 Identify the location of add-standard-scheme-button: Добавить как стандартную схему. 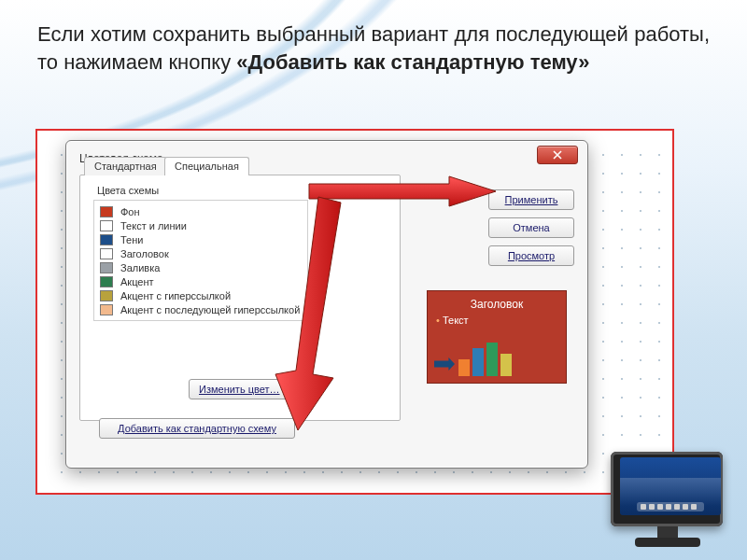
(197, 428).